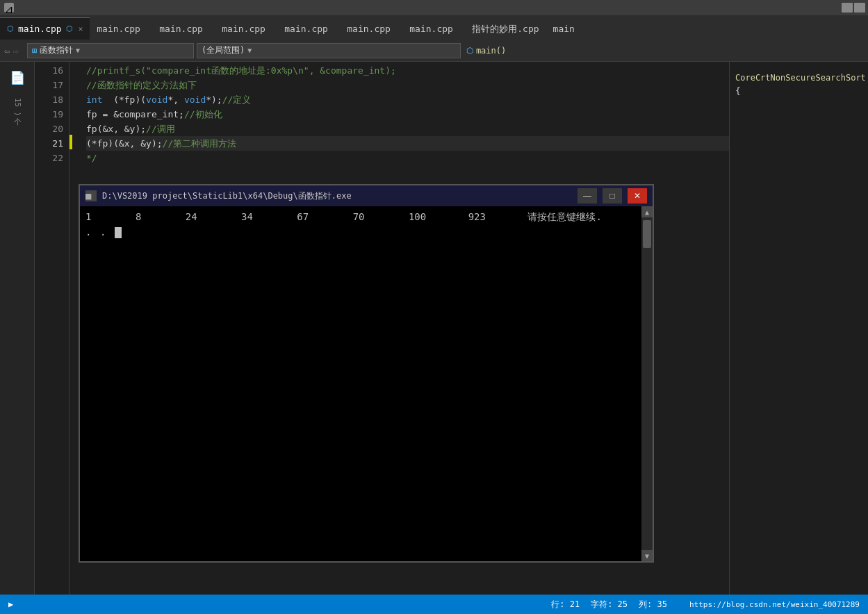  I want to click on console-output-numbers: 1 8 24 34 67 70 100 923 请按任意键继续., so click(366, 217).